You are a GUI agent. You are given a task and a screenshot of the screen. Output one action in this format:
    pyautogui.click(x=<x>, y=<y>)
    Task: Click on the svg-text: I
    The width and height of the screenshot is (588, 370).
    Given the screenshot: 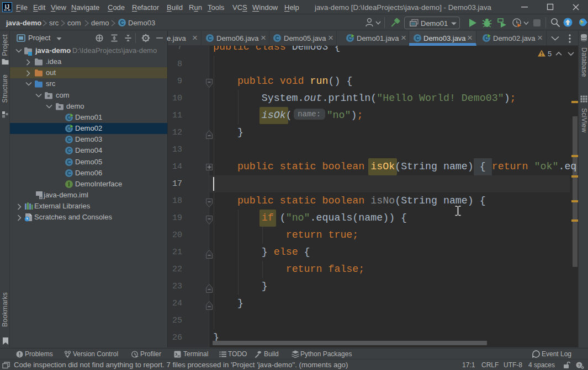 What is the action you would take?
    pyautogui.click(x=70, y=184)
    